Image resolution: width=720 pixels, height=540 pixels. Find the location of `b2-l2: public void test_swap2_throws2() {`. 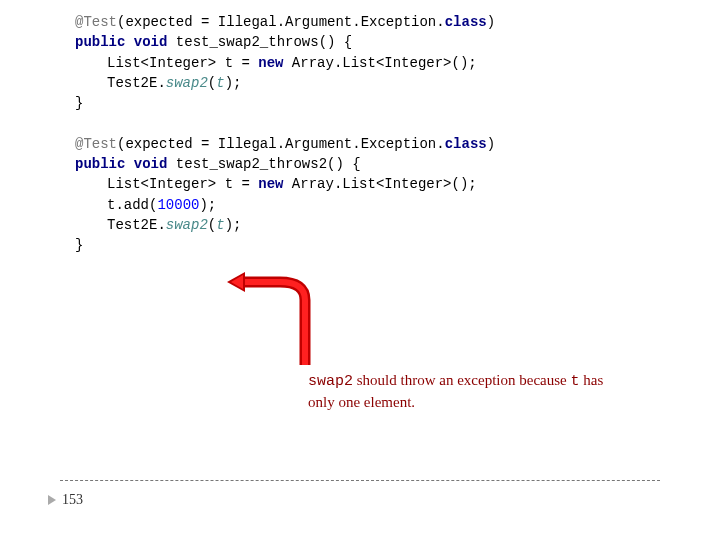

b2-l2: public void test_swap2_throws2() { is located at coordinates (285, 164).